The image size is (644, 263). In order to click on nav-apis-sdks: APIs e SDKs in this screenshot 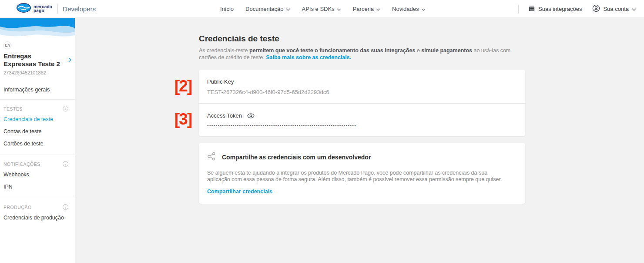, I will do `click(322, 9)`.